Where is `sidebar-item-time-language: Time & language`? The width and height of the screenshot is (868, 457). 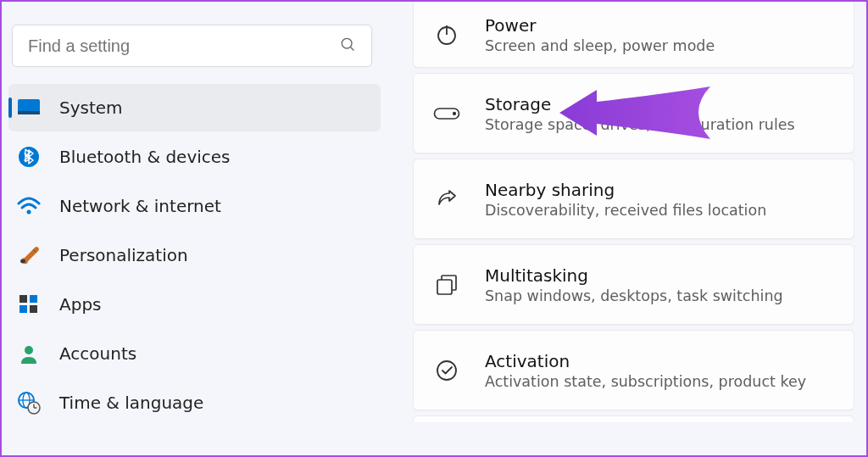 sidebar-item-time-language: Time & language is located at coordinates (195, 403).